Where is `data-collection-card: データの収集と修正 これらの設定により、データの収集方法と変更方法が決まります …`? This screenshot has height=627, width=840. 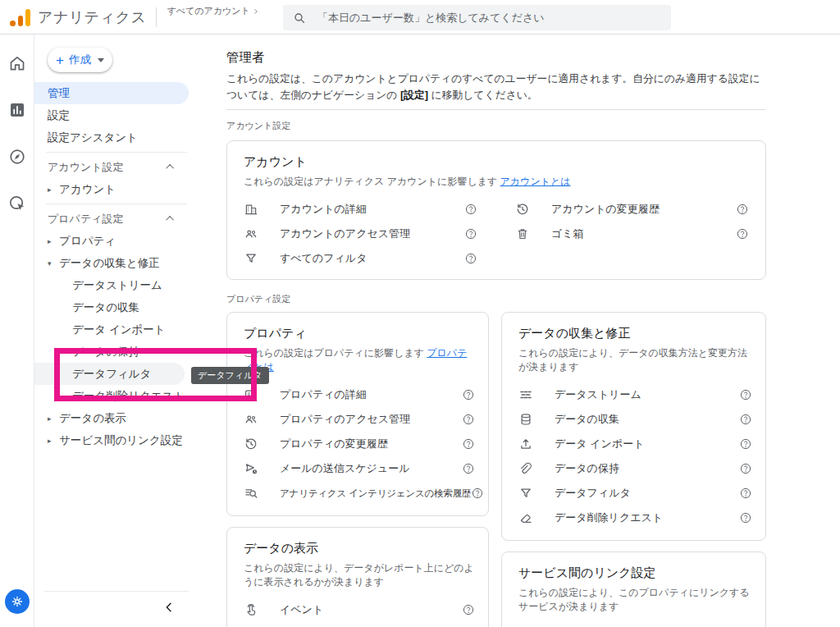 data-collection-card: データの収集と修正 これらの設定により、データの収集方法と変更方法が決まります … is located at coordinates (633, 427).